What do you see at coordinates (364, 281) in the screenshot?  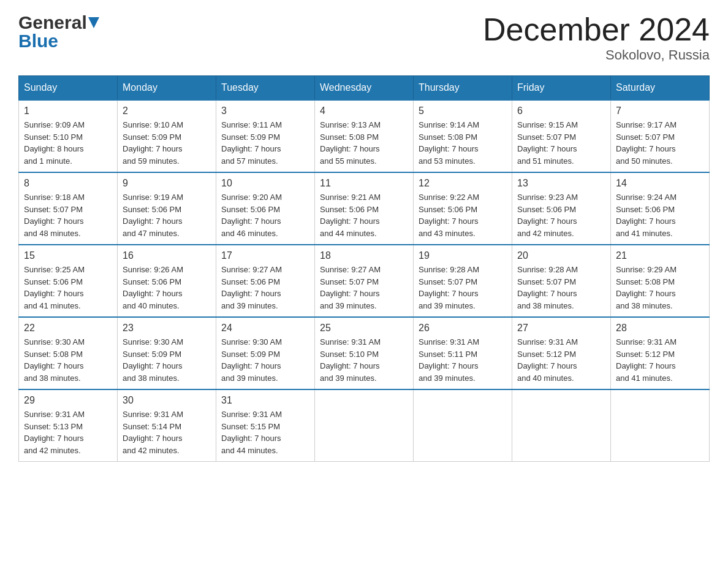 I see `calendar-day-cell: 18 Sunrise: 9:27 AMSunset: 5:07 PMDaylig…` at bounding box center [364, 281].